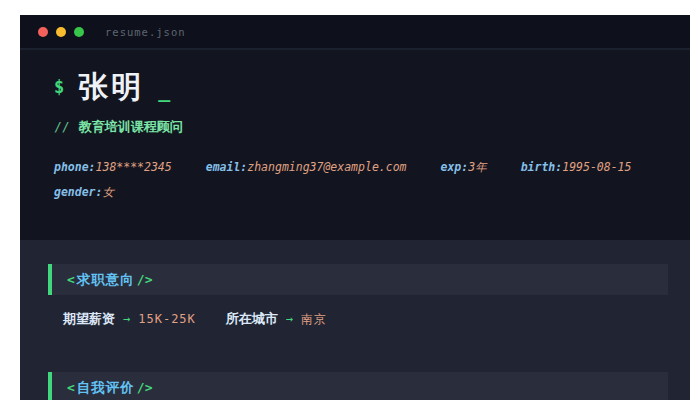 Image resolution: width=700 pixels, height=400 pixels. I want to click on section-header-self-evaluation: <自我评价/>, so click(358, 386).